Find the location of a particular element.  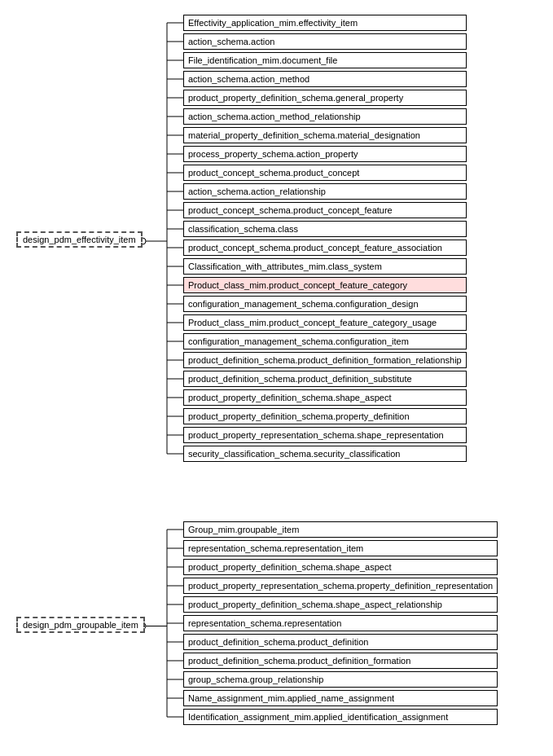

right-node: product_property_representation_schema.s… is located at coordinates (325, 435).